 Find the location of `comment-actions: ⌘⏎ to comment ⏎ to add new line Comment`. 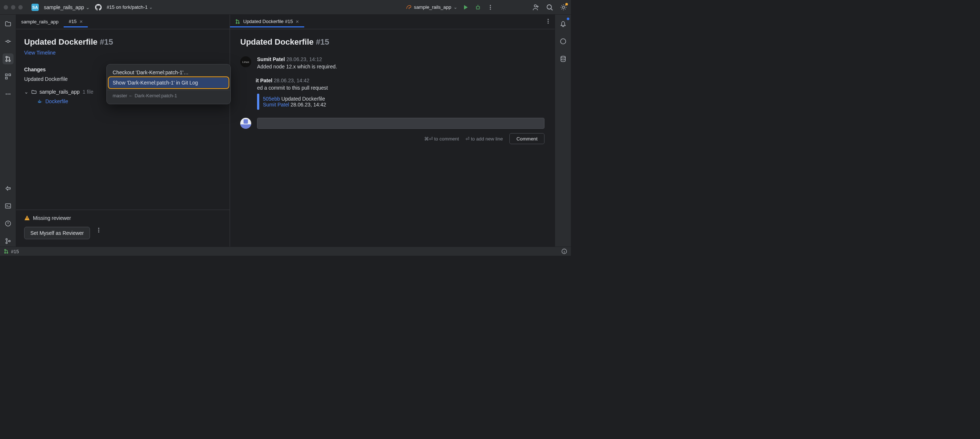

comment-actions: ⌘⏎ to comment ⏎ to add new line Comment is located at coordinates (393, 139).